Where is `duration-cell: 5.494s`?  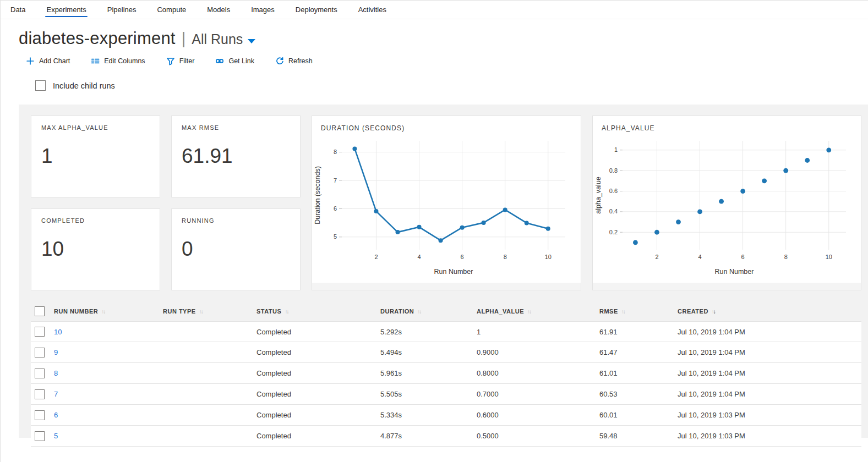
duration-cell: 5.494s is located at coordinates (428, 352).